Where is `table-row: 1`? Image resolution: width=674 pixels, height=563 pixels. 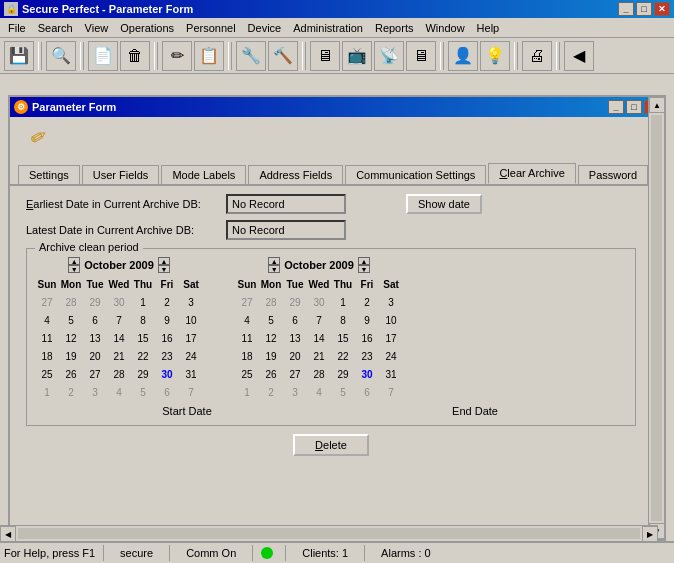
table-row: 1 is located at coordinates (343, 302).